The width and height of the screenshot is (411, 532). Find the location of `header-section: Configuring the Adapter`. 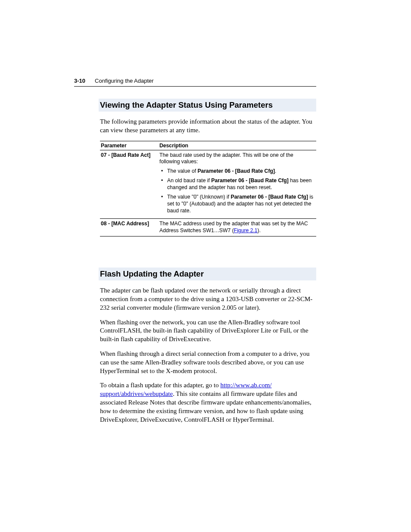

header-section: Configuring the Adapter is located at coordinates (124, 81).